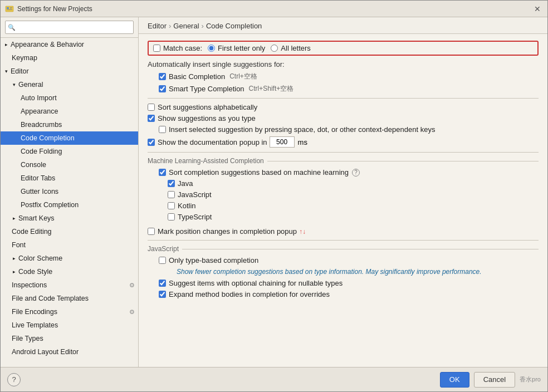 Image resolution: width=548 pixels, height=392 pixels. Describe the element at coordinates (14, 380) in the screenshot. I see `help-button: ?` at that location.